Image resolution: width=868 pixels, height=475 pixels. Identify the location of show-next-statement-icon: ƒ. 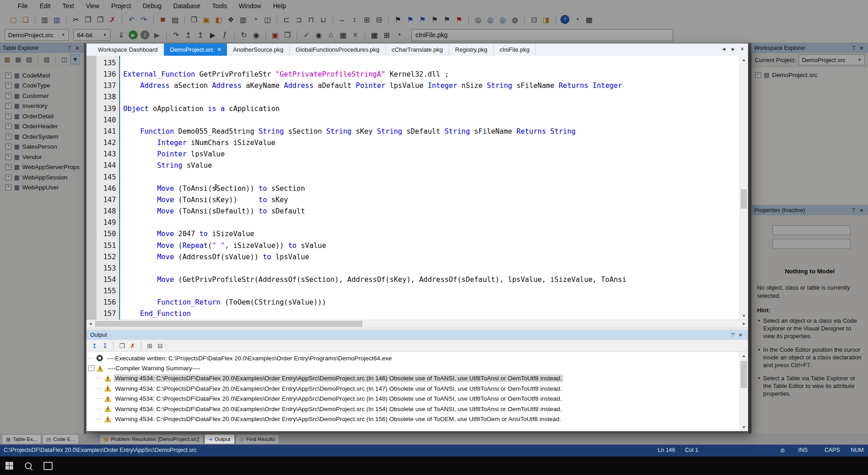
(225, 35).